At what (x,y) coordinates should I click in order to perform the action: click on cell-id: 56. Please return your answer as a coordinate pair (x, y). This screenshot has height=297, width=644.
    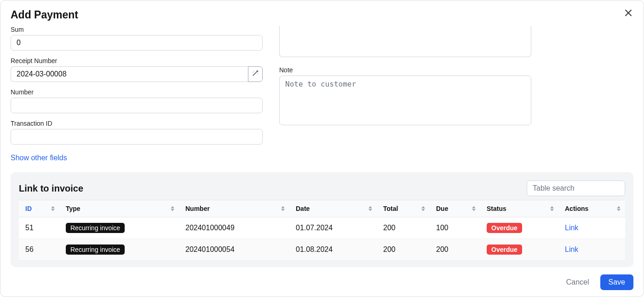
    Looking at the image, I should click on (39, 250).